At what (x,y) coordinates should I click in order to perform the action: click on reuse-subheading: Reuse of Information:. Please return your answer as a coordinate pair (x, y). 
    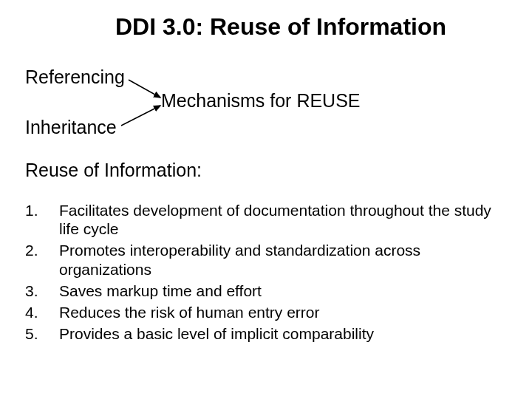
    Looking at the image, I should click on (114, 170).